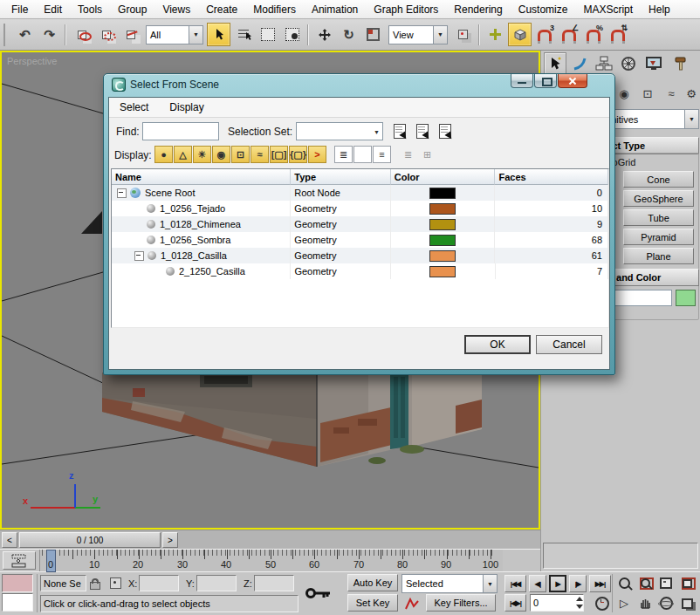 This screenshot has width=700, height=615. I want to click on select-and-rotate-button: ↻, so click(349, 35).